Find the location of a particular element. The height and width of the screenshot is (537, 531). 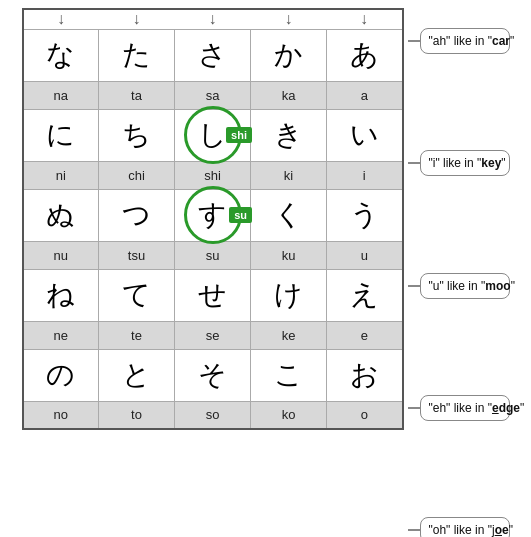

romaji-row-e: ne te se ke e is located at coordinates (213, 335).